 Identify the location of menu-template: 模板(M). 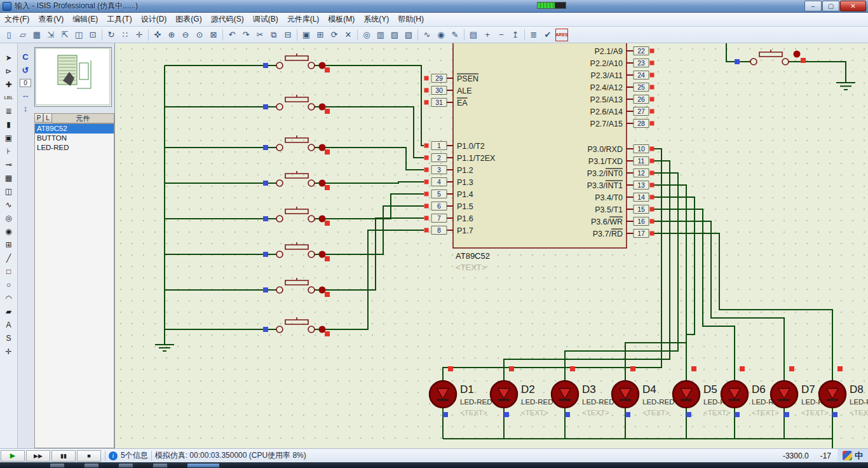
(341, 19).